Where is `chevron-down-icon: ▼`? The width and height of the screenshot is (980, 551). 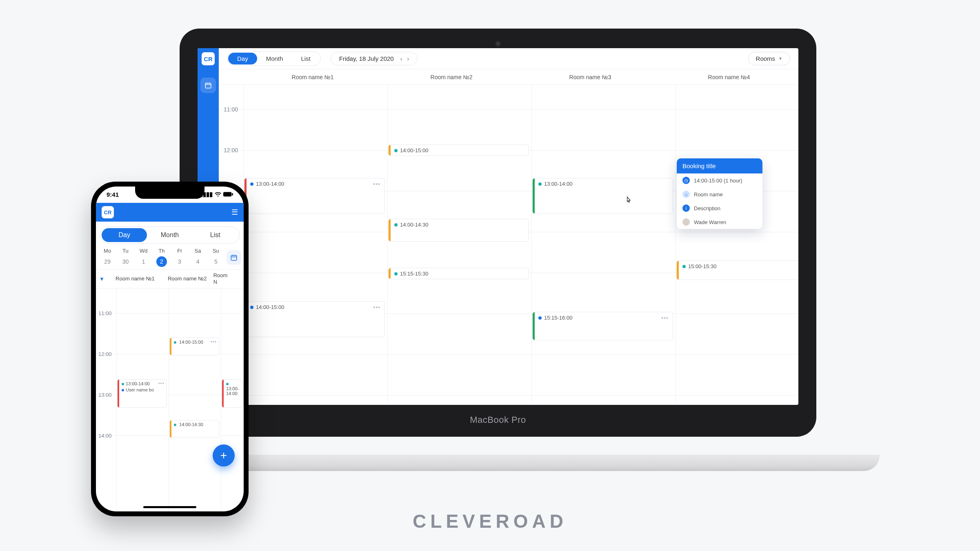 chevron-down-icon: ▼ is located at coordinates (780, 59).